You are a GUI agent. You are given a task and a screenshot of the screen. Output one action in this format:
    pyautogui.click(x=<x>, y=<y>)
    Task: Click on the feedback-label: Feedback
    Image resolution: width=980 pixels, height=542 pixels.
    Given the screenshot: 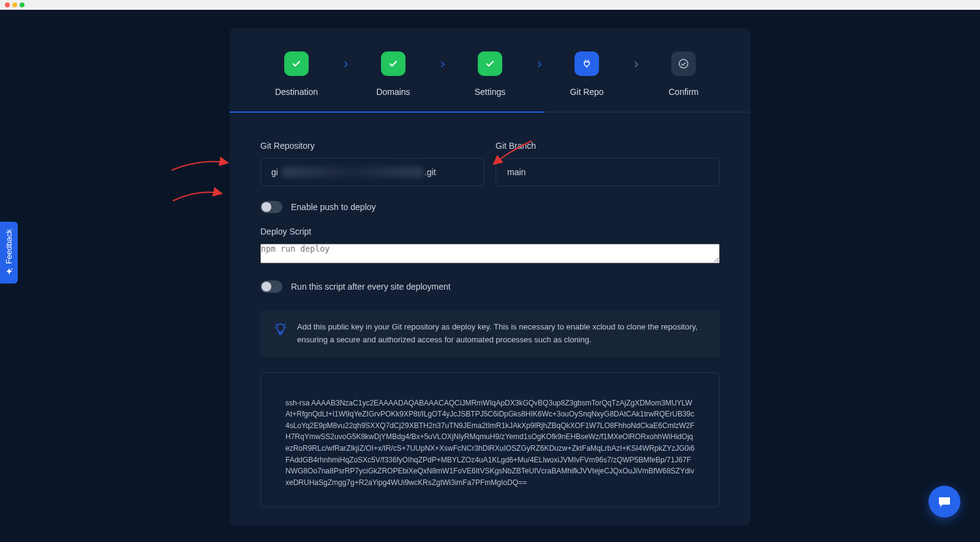 What is the action you would take?
    pyautogui.click(x=9, y=246)
    